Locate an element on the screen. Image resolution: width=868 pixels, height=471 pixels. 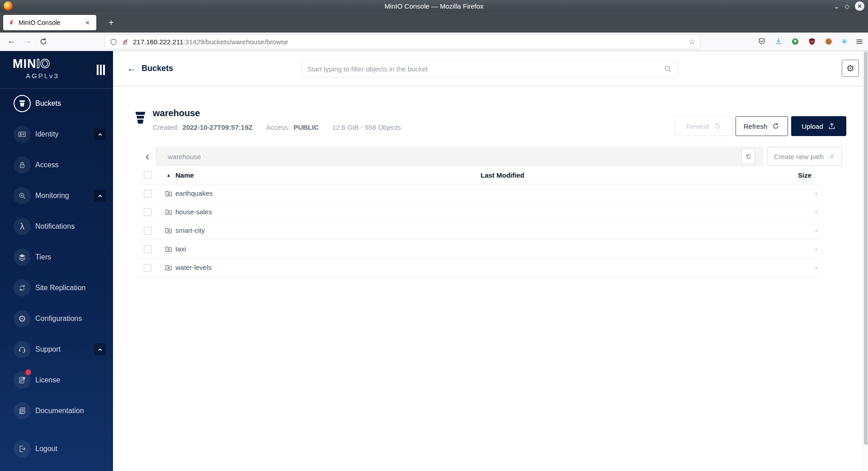
filter-search-input is located at coordinates (486, 69).